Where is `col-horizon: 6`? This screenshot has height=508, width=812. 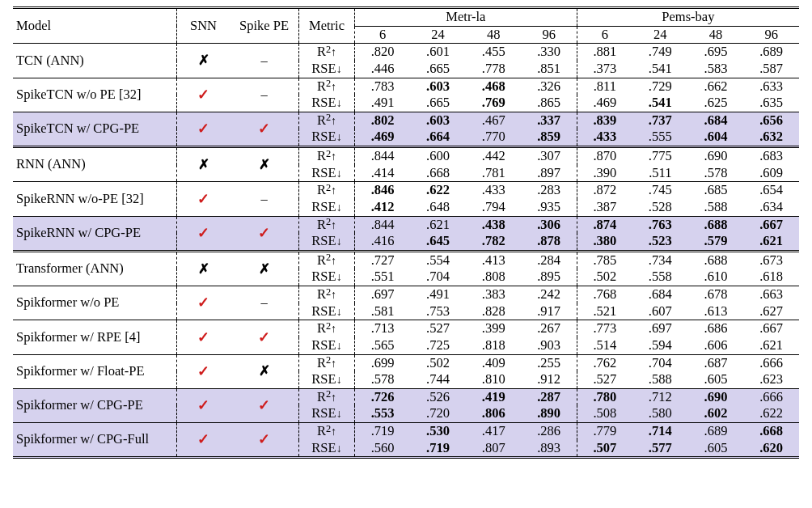 col-horizon: 6 is located at coordinates (605, 35).